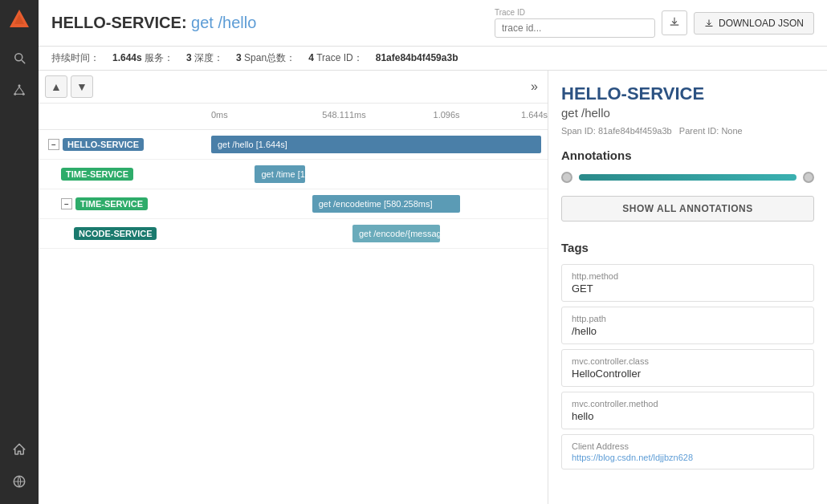  I want to click on spans-label: Span总数：, so click(270, 58).